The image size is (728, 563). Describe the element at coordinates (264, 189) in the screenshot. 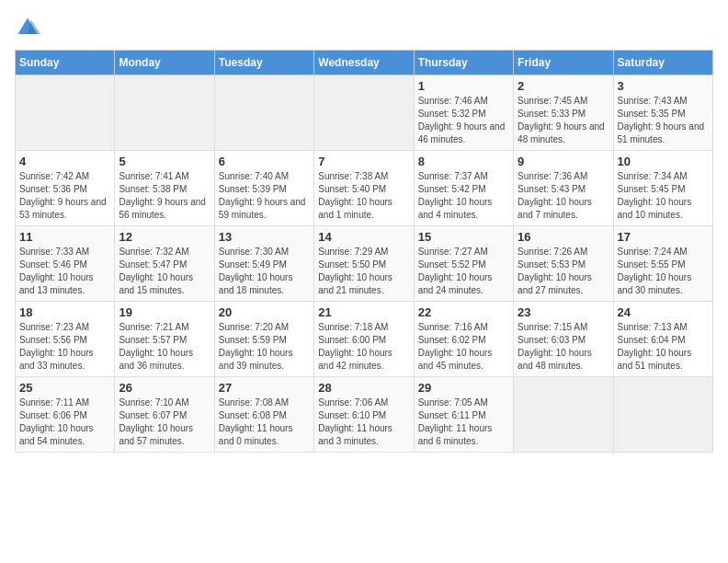

I see `calendar-cell: 6Sunrise: 7:40 AM Sunset: 5:39 PM Daylig…` at that location.